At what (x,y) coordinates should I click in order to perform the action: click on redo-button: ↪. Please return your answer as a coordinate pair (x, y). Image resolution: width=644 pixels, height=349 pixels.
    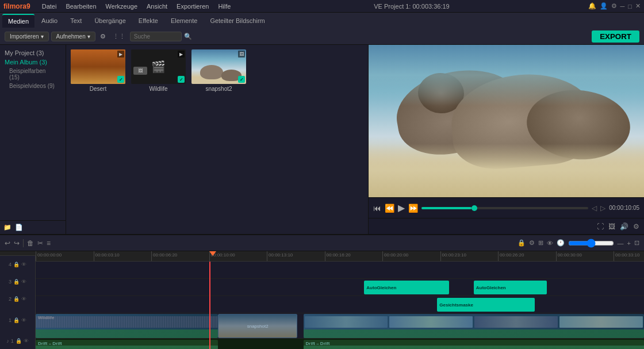
    Looking at the image, I should click on (17, 243).